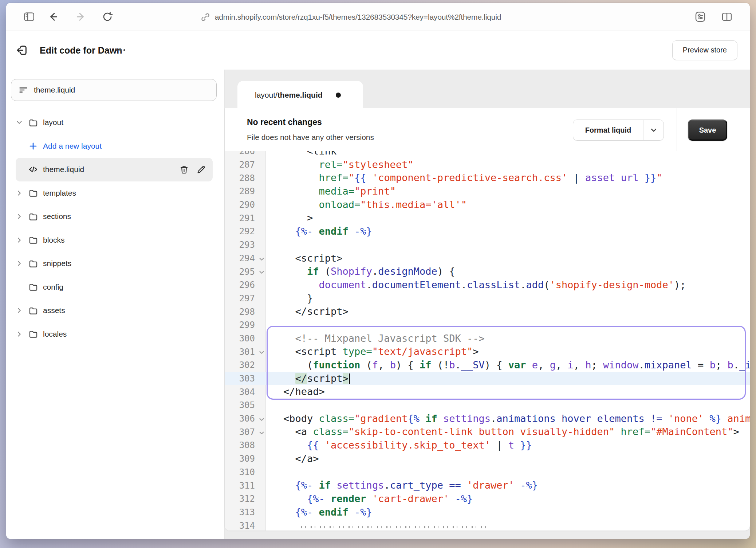  I want to click on split-view-icon, so click(727, 17).